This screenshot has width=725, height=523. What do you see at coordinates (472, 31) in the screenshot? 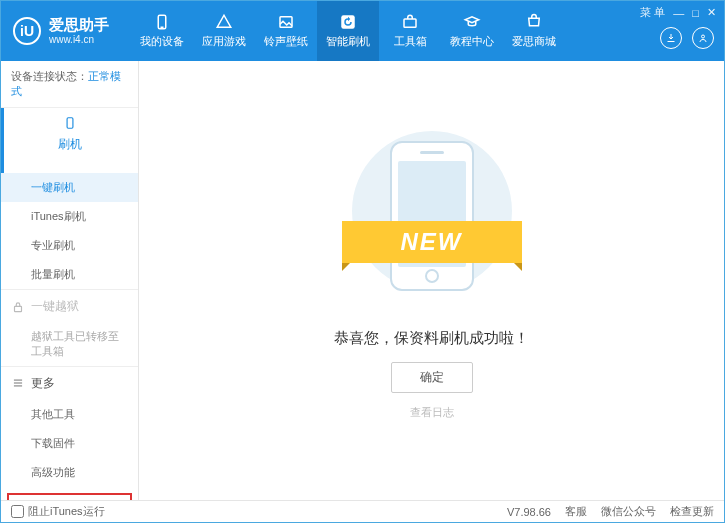
I see `nav-tutorials: 教程中心` at bounding box center [472, 31].